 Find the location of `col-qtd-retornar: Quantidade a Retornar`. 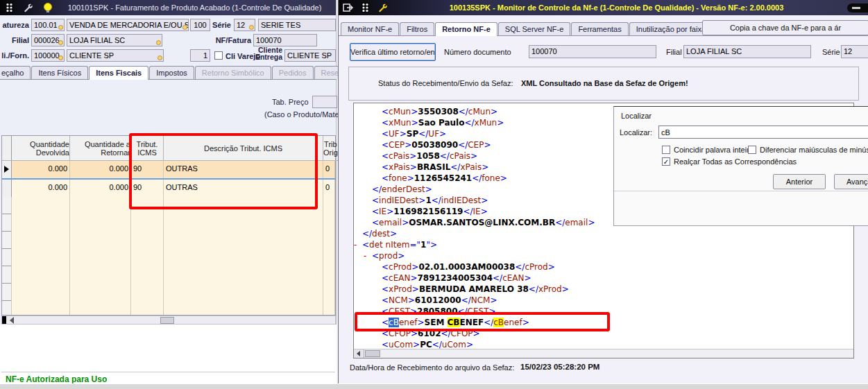

col-qtd-retornar: Quantidade a Retornar is located at coordinates (101, 148).